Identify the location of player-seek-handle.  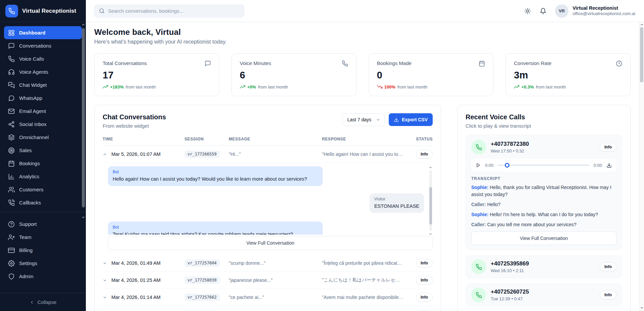
(507, 165).